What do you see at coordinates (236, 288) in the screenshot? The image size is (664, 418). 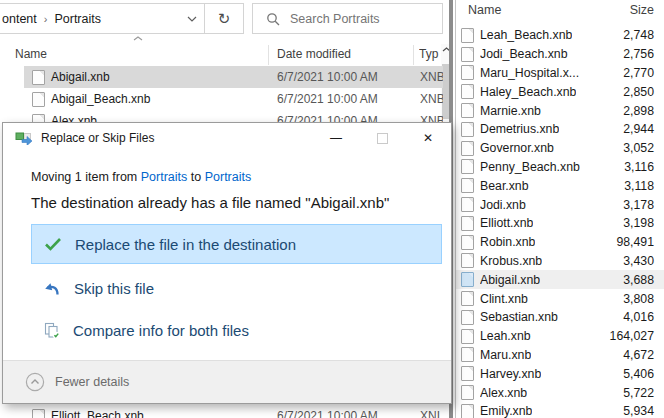 I see `skip-file-option: Skip this file` at bounding box center [236, 288].